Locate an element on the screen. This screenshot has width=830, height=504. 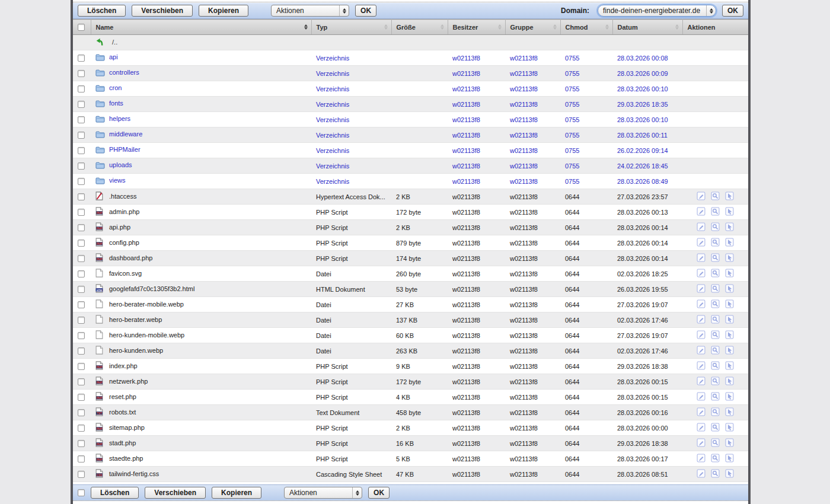
actions-ok-button-bottom: OK is located at coordinates (379, 493).